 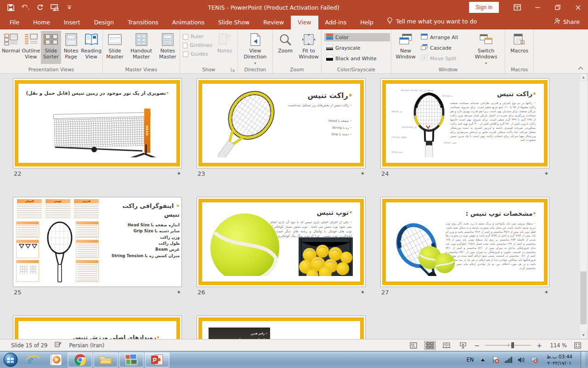 I want to click on scroll-up-icon: ▲, so click(x=583, y=77).